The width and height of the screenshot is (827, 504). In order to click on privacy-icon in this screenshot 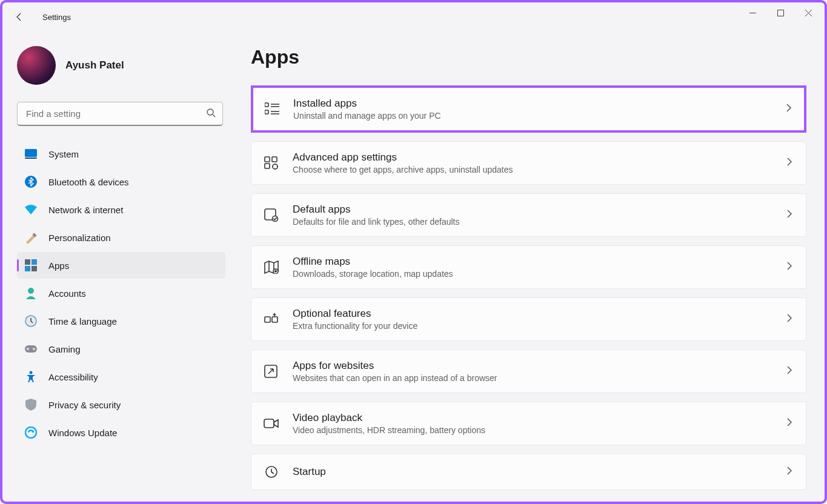, I will do `click(31, 405)`.